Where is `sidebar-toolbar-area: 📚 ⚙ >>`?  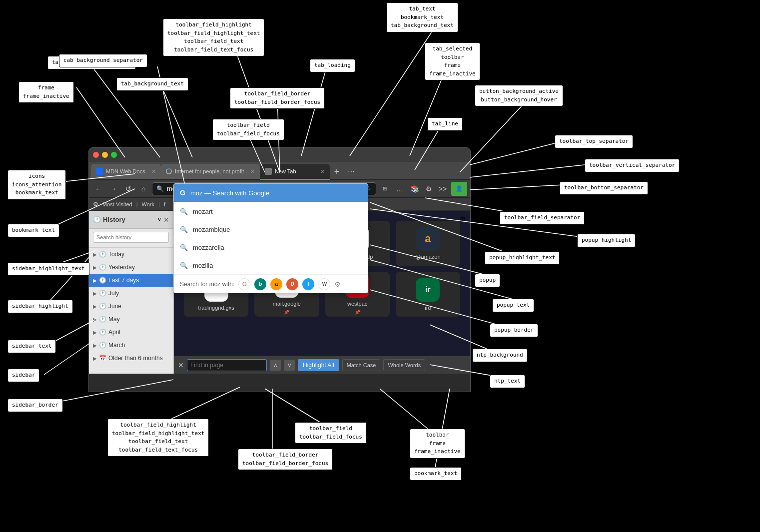 sidebar-toolbar-area: 📚 ⚙ >> is located at coordinates (429, 189).